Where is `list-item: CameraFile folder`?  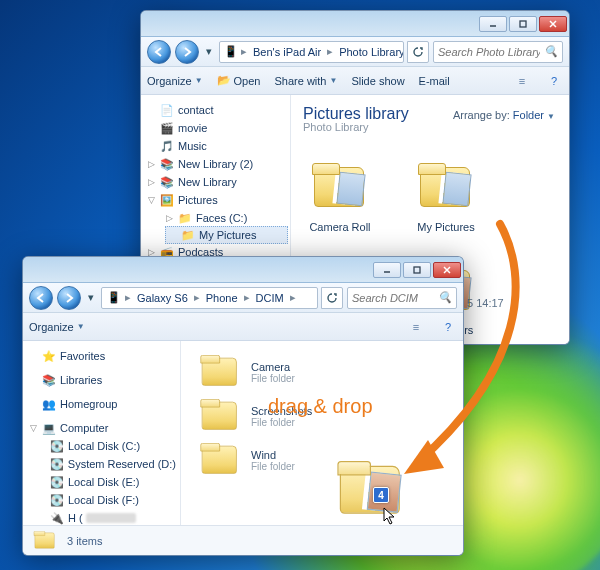
list-item: CameraFile folder is located at coordinates (322, 372).